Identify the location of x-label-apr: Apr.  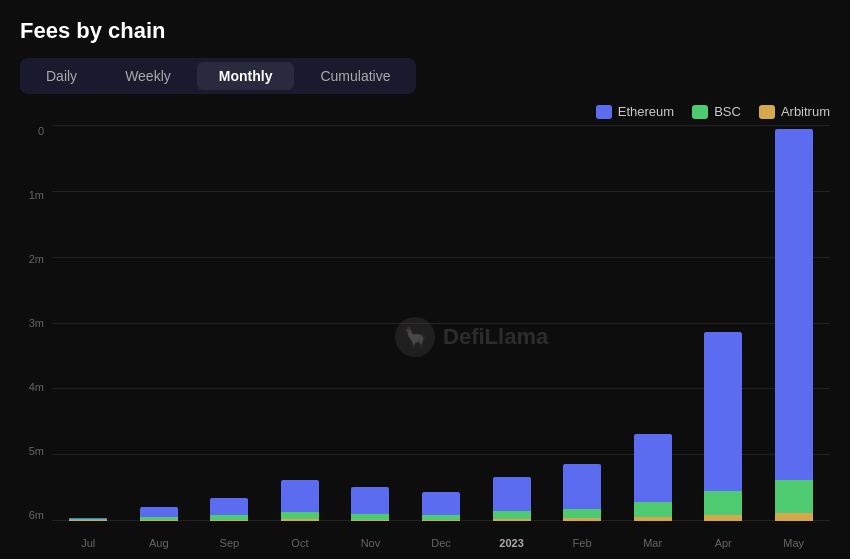
(724, 543).